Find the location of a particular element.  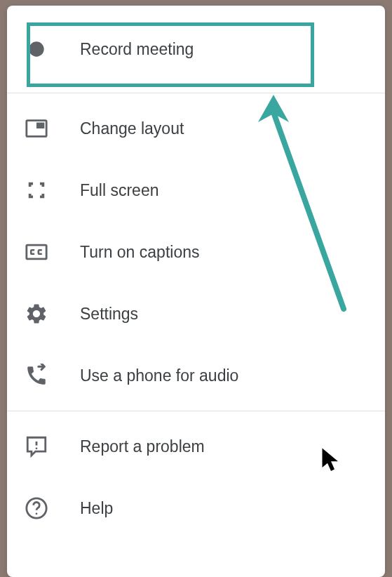

menu-section-record: Record meeting is located at coordinates (196, 49).